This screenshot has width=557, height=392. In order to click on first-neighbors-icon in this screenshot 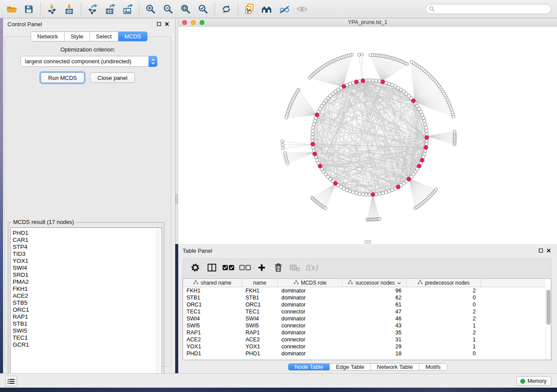, I will do `click(267, 9)`.